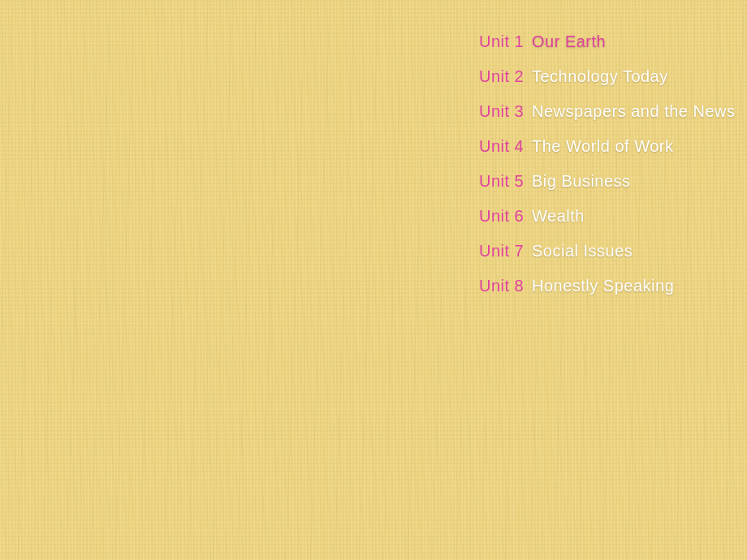 The image size is (747, 560). I want to click on unit-number-6: Unit 6, so click(505, 216).